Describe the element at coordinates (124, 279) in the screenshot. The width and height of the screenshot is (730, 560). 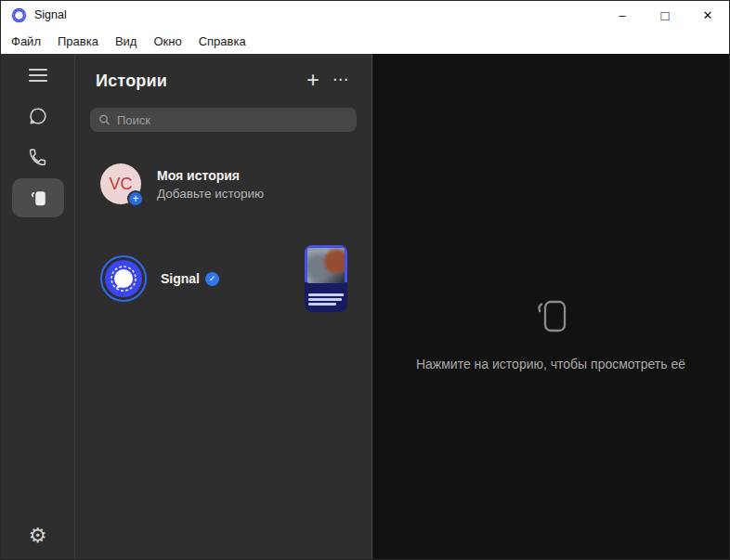
I see `unread-story-ring` at that location.